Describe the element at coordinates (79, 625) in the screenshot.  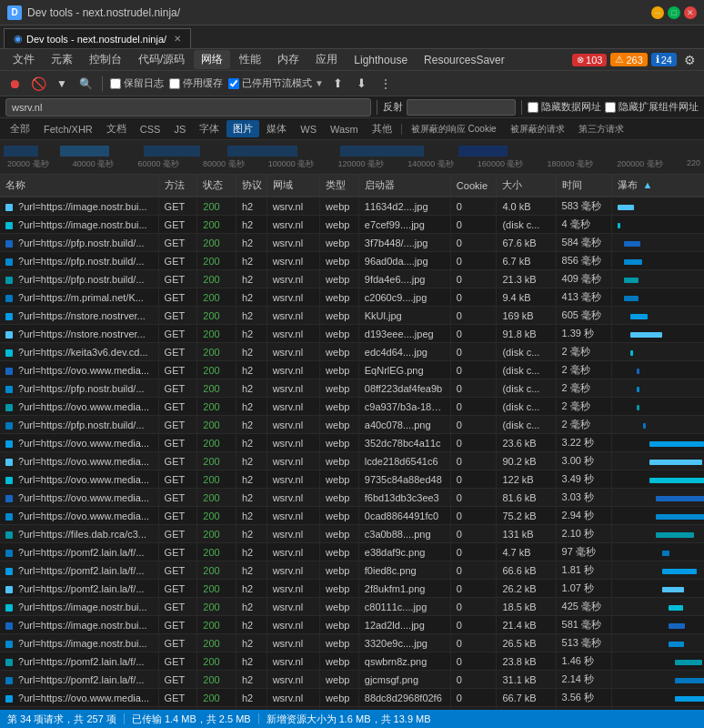
I see `cell-name: ?url=https://image.nostr.bui...` at that location.